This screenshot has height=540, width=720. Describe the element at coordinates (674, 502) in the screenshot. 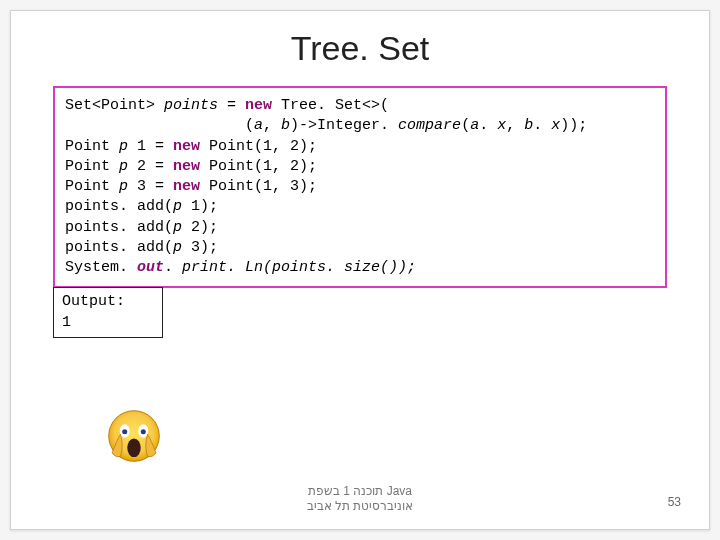

I see `page-number: 53` at that location.